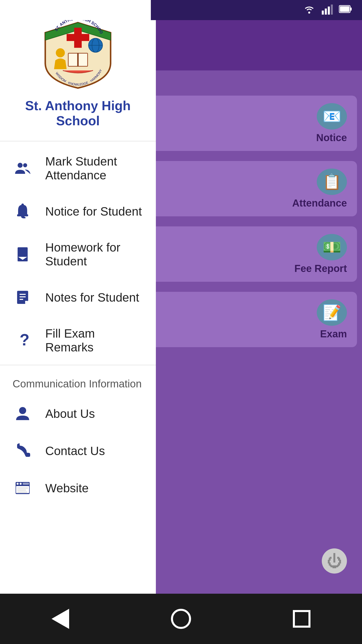  What do you see at coordinates (256, 10) in the screenshot?
I see `status-bar` at bounding box center [256, 10].